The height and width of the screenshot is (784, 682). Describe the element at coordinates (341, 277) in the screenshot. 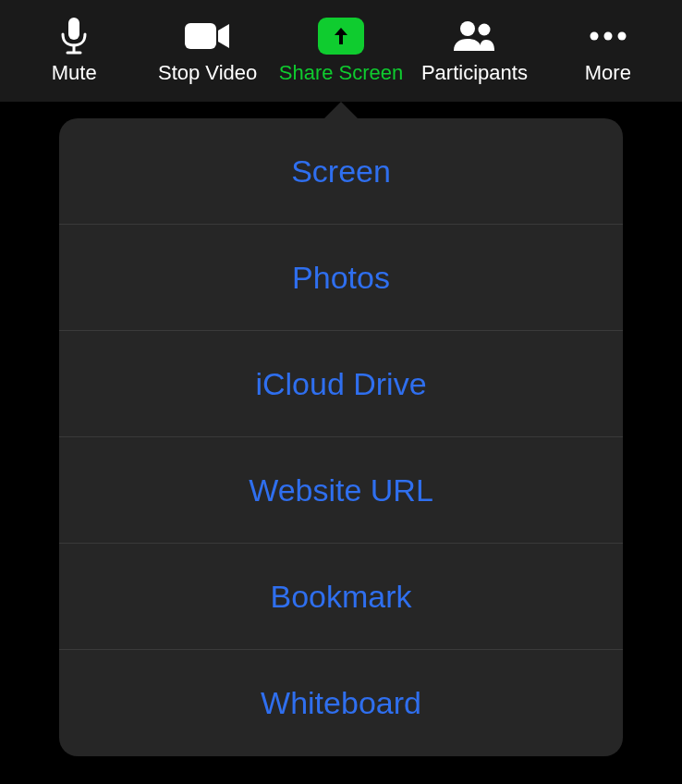

I see `share-option-label: Photos` at that location.